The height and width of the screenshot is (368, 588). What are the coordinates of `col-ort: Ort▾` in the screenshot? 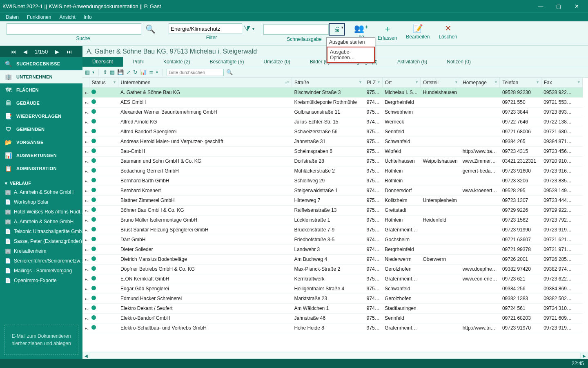 It's located at (401, 83).